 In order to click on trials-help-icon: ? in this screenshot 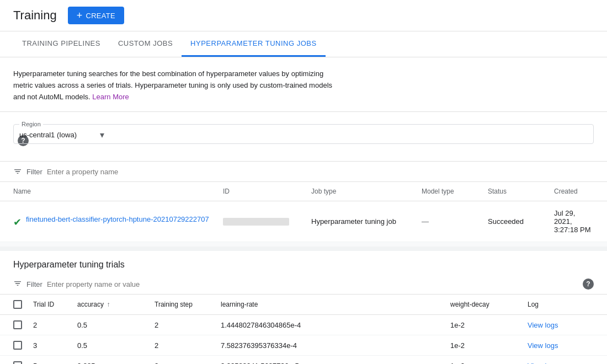, I will do `click(588, 284)`.